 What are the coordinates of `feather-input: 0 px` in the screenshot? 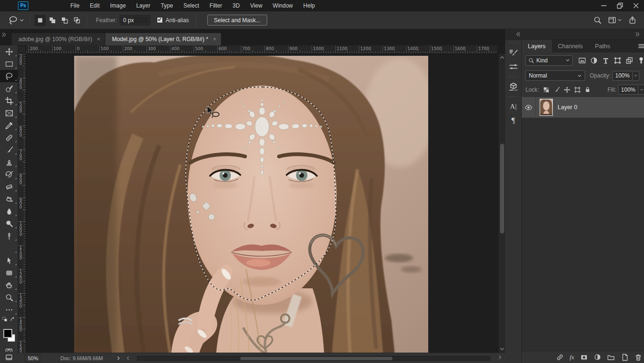 It's located at (135, 20).